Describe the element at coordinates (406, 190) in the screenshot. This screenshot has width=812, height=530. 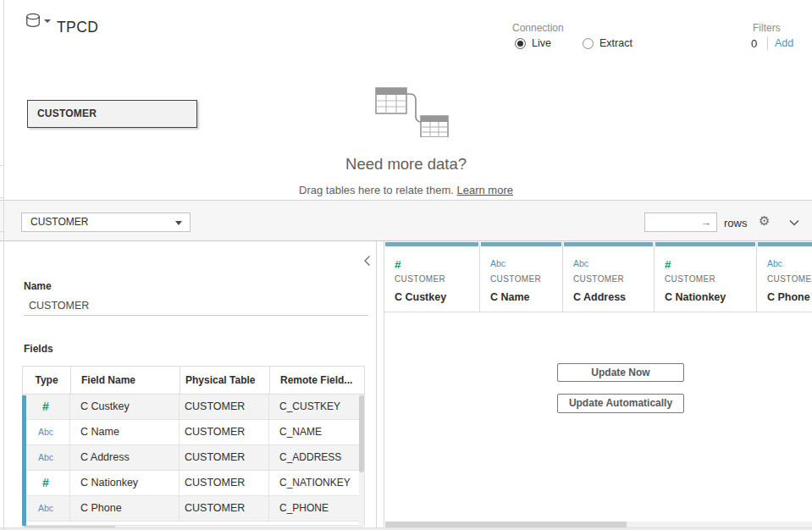
I see `empty-state-hint: Drag tables here to relate them. Learn m…` at that location.